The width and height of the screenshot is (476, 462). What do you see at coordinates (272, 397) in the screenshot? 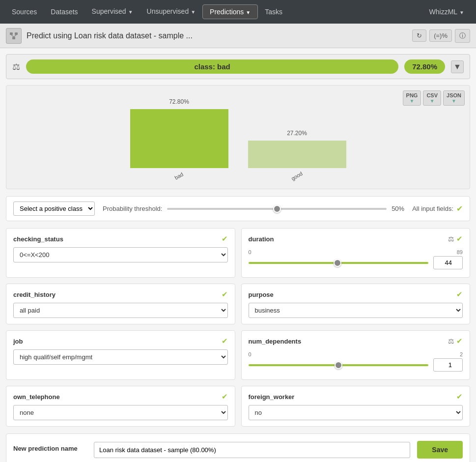
I see `foreign-worker-label: foreign_worker` at bounding box center [272, 397].